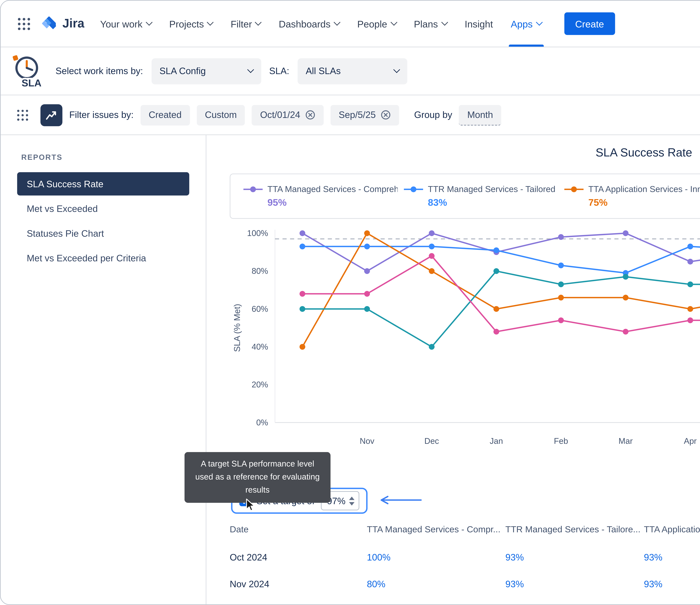 The width and height of the screenshot is (700, 605). Describe the element at coordinates (323, 196) in the screenshot. I see `legend-item-tta-managed-services-compreh: TTA Managed Services - Compreh...95%` at that location.